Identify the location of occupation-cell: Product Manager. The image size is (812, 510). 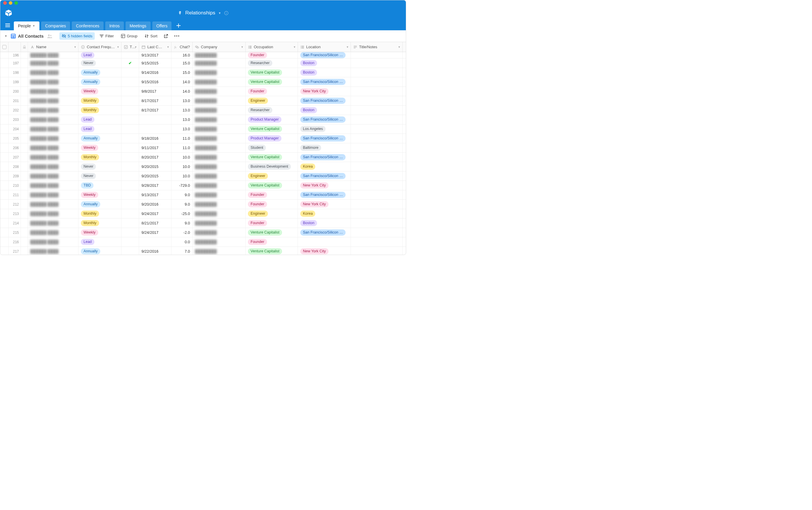
(272, 119).